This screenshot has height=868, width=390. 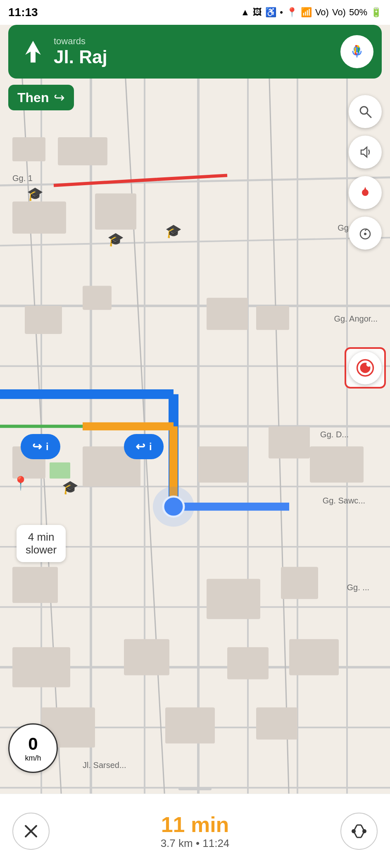 What do you see at coordinates (365, 368) in the screenshot?
I see `record-button` at bounding box center [365, 368].